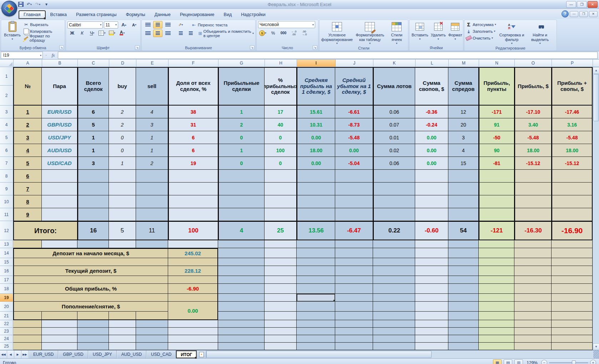 The height and width of the screenshot is (364, 599). What do you see at coordinates (152, 316) in the screenshot?
I see `cell-E21` at bounding box center [152, 316].